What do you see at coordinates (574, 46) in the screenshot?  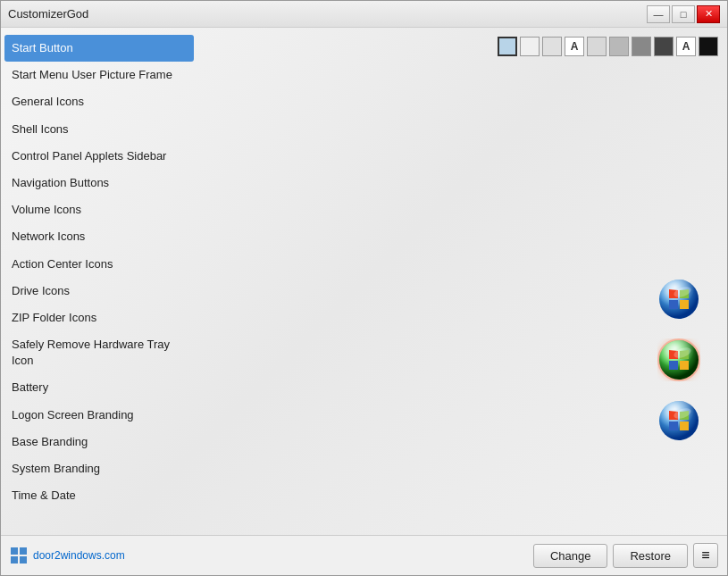 I see `swatch-text-a: A` at bounding box center [574, 46].